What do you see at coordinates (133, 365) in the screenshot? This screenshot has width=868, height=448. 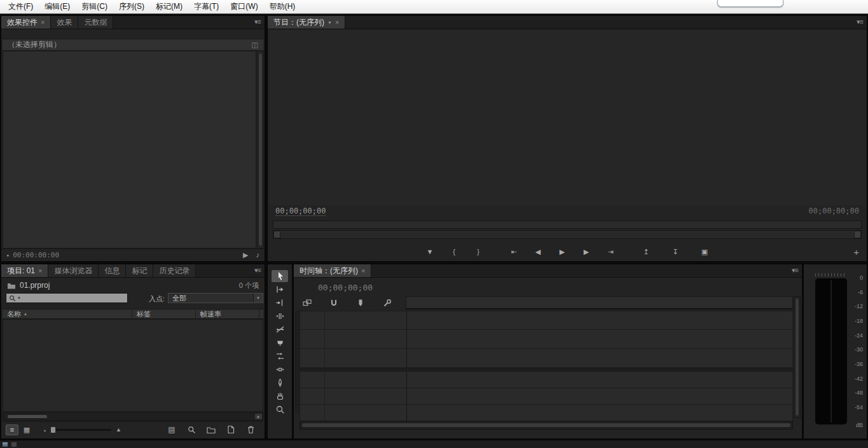 I see `project-item-list` at bounding box center [133, 365].